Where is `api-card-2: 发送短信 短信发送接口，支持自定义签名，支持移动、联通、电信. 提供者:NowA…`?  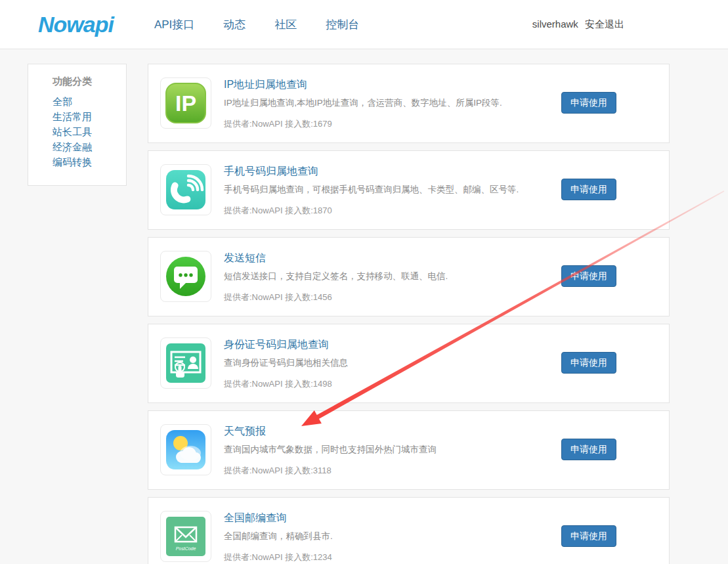
api-card-2: 发送短信 短信发送接口，支持自定义签名，支持移动、联通、电信. 提供者:NowA… is located at coordinates (408, 277).